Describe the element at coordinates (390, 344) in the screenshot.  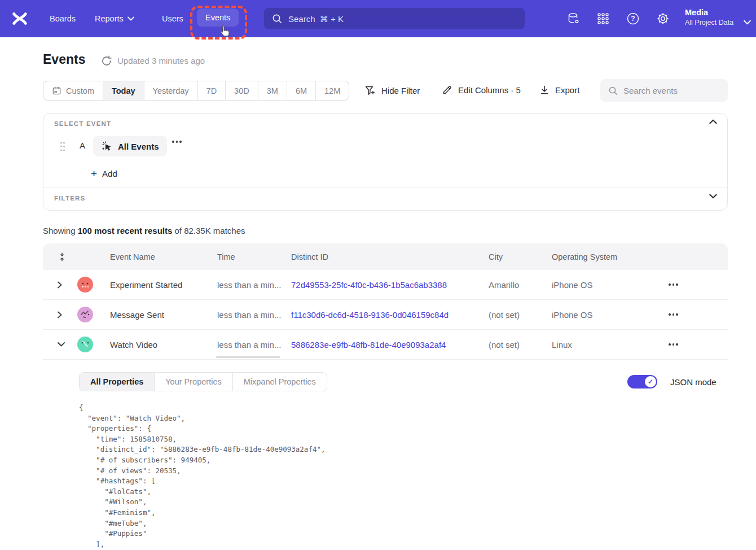
I see `distinct-id-link: 5886283e-e9fb-48fb-81de-40e9093a2af4` at that location.